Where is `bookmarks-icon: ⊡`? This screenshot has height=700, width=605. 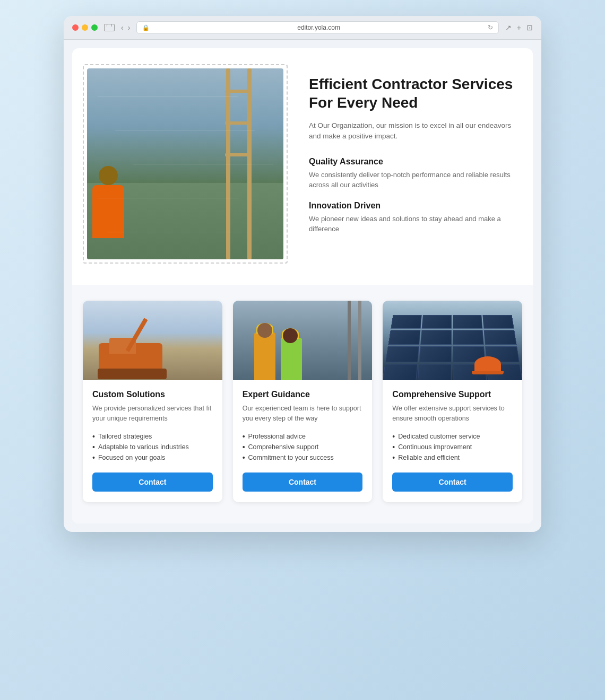
bookmarks-icon: ⊡ is located at coordinates (530, 28).